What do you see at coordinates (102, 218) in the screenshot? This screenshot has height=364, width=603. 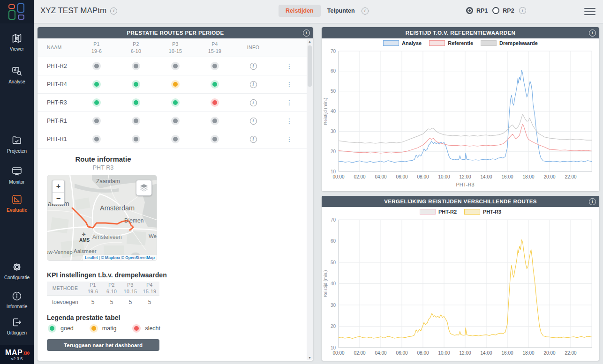 I see `route-map: ✈ Zaandam Amsterdam Haarlem Diemen Amste…` at bounding box center [102, 218].